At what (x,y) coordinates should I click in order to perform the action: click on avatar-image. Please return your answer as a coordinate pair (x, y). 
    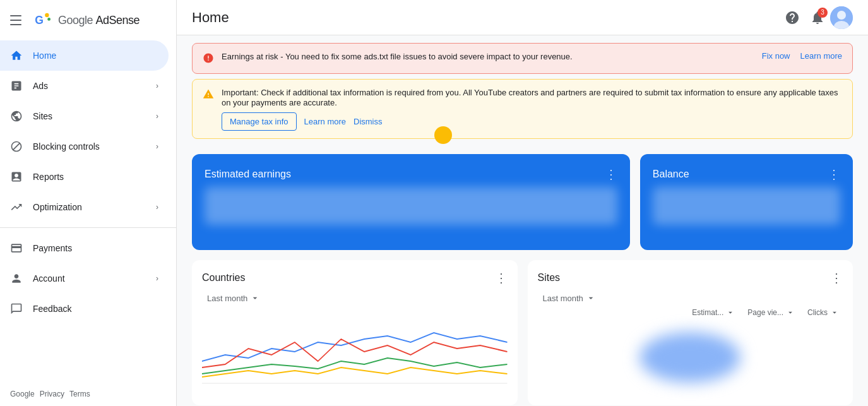
    Looking at the image, I should click on (841, 18).